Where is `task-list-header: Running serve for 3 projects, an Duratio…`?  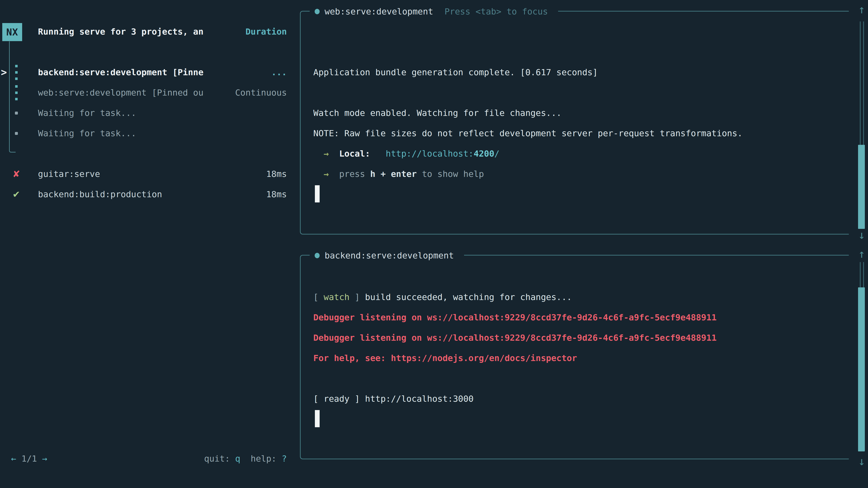
task-list-header: Running serve for 3 projects, an Duratio… is located at coordinates (144, 32).